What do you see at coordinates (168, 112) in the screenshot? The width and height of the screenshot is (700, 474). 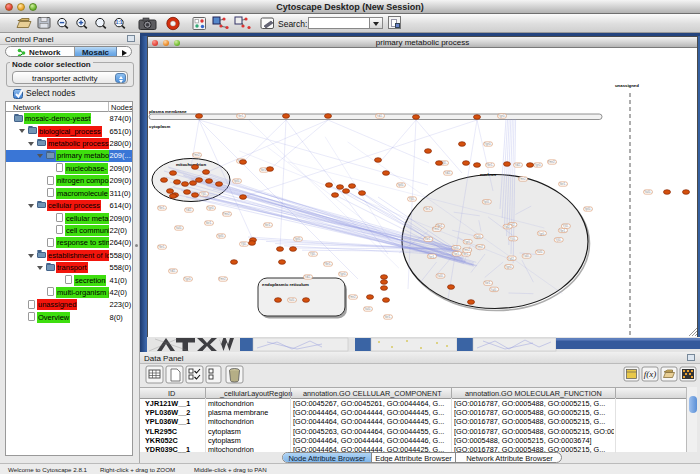 I see `svg-text: plasma membrane` at bounding box center [168, 112].